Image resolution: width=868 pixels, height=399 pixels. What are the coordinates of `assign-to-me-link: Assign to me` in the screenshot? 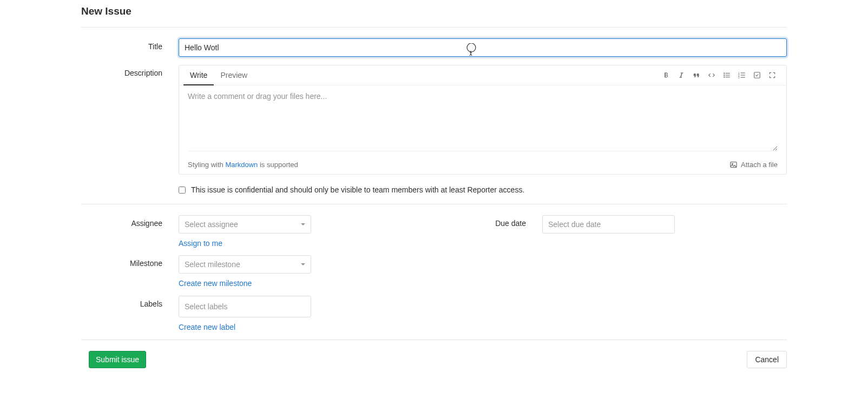 It's located at (200, 243).